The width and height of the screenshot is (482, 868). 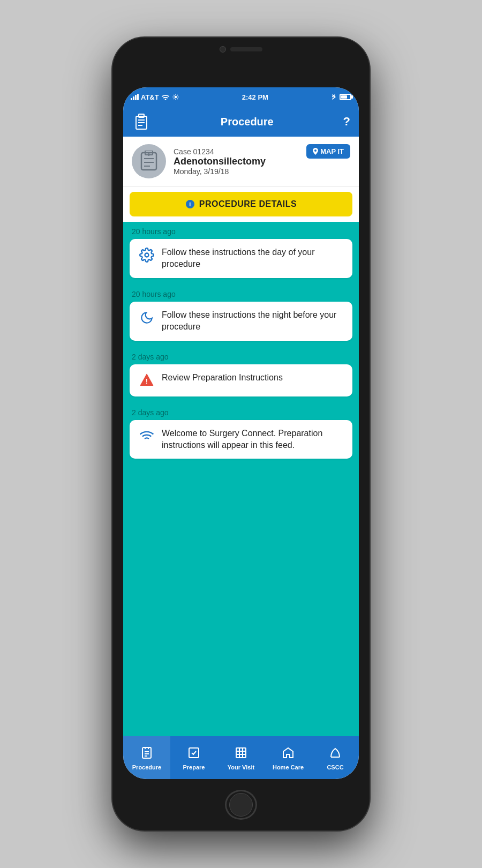 I want to click on procedure-details-button: i PROCEDURE DETAILS, so click(x=241, y=204).